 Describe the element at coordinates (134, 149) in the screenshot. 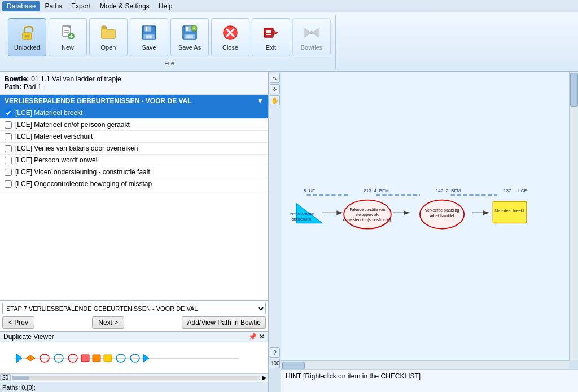

I see `checklist-item-4: [LCE] Verlies van balans door overreiken` at that location.